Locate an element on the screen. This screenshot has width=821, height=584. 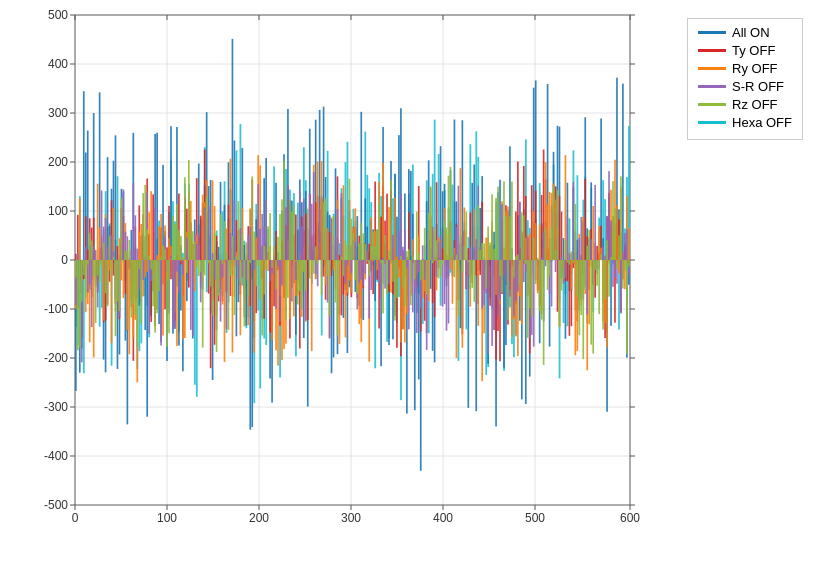
legend-color-rz-off is located at coordinates (712, 104).